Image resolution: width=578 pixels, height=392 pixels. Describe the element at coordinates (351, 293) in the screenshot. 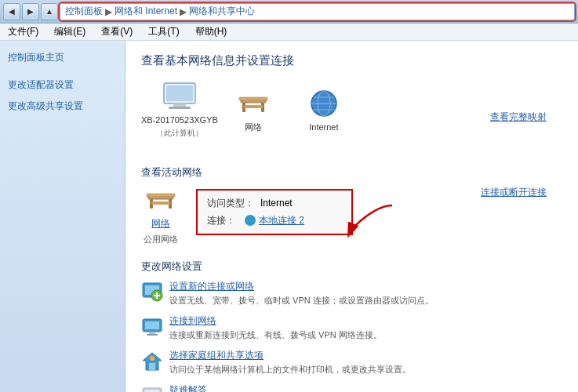

I see `setting-item-0: 设置新的连接或网络 设置无线、宽带、拨号、临时或 VPN 连接；或设置路由器或访…` at that location.